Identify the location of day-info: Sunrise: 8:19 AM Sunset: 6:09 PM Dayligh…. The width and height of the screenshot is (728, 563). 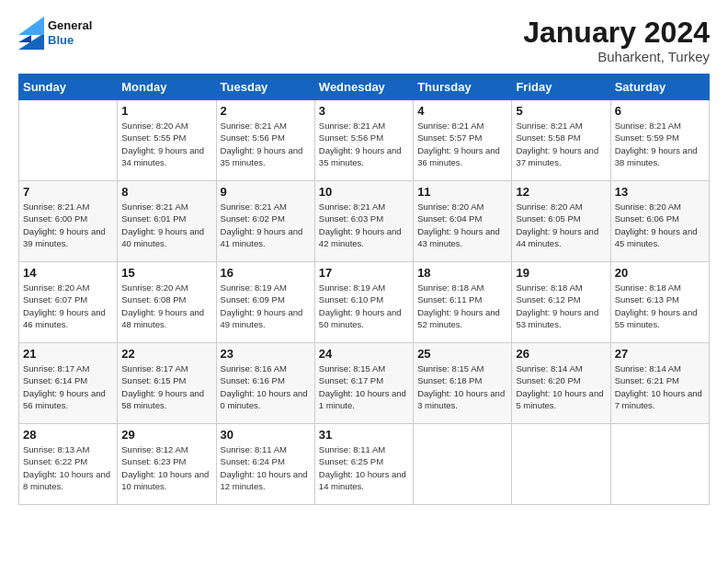
(266, 305).